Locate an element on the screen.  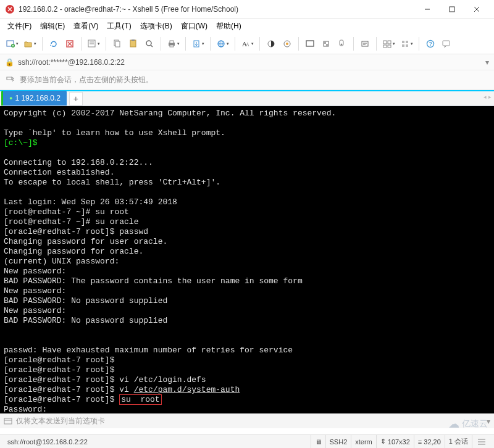
address-dropdown-icon: ▾ is located at coordinates (487, 62).